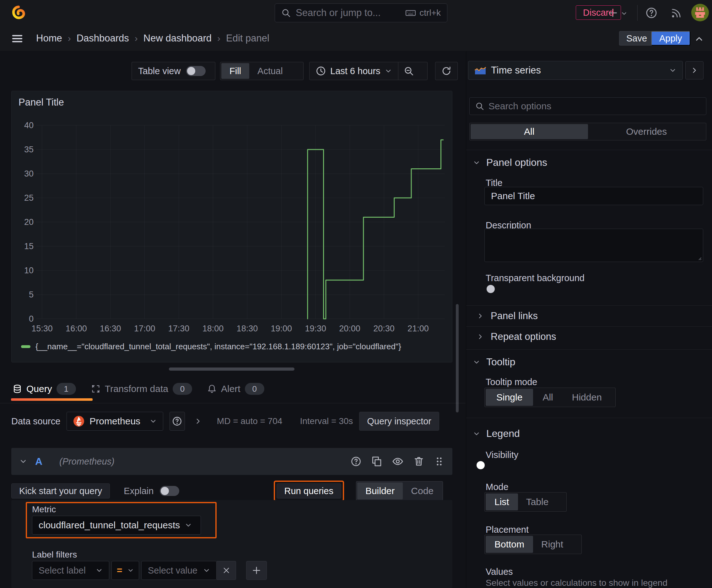  I want to click on table-view-toggle, so click(196, 71).